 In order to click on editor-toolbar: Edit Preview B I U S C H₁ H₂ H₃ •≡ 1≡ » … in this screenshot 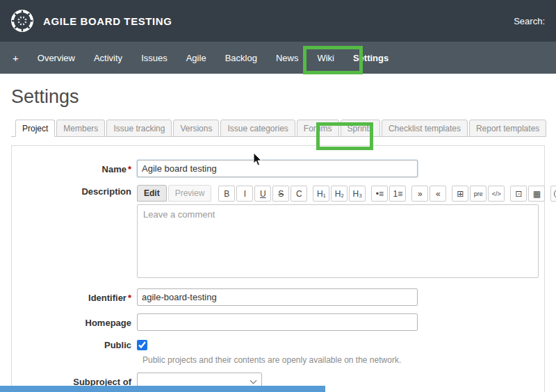, I will do `click(338, 193)`.